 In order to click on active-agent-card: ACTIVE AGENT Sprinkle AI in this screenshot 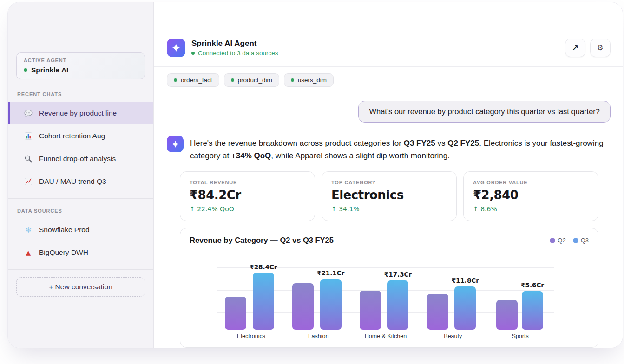, I will do `click(81, 66)`.